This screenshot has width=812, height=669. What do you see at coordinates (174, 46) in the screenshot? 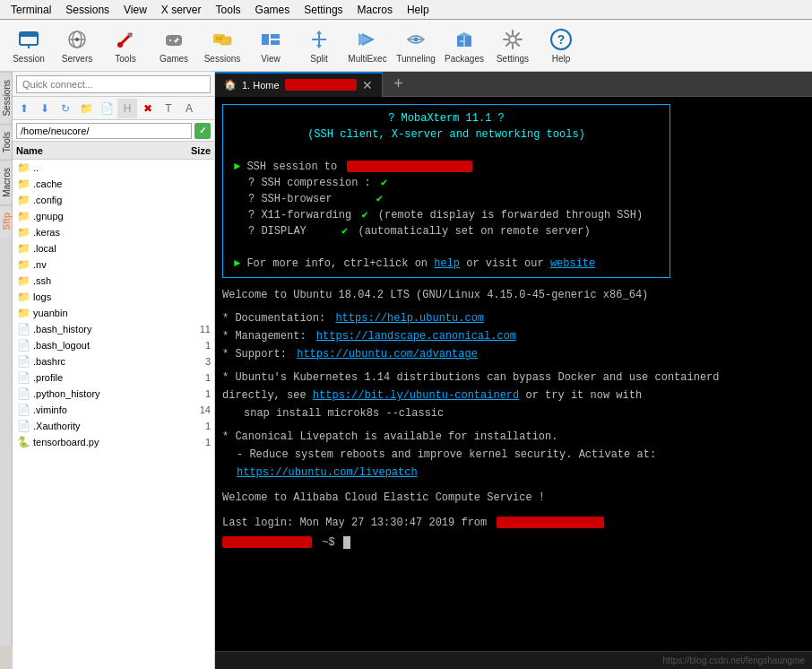
I see `toolbar-games-btn: Games` at bounding box center [174, 46].